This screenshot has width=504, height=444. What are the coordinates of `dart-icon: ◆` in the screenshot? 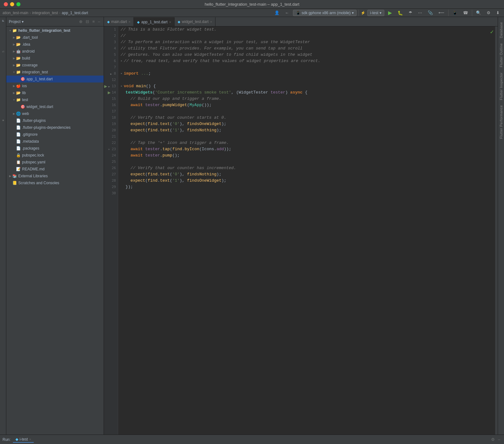 It's located at (138, 22).